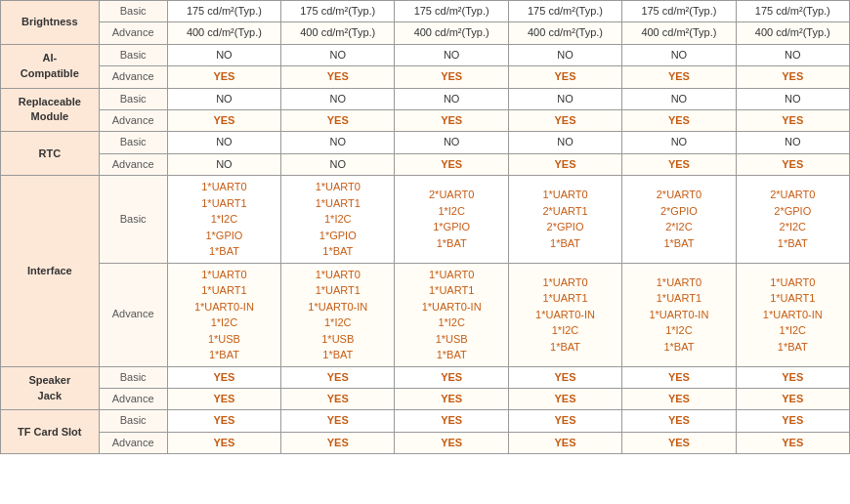 This screenshot has width=850, height=504. Describe the element at coordinates (224, 33) in the screenshot. I see `brightness-advance-c1: 400 cd/m²(Typ.)` at that location.